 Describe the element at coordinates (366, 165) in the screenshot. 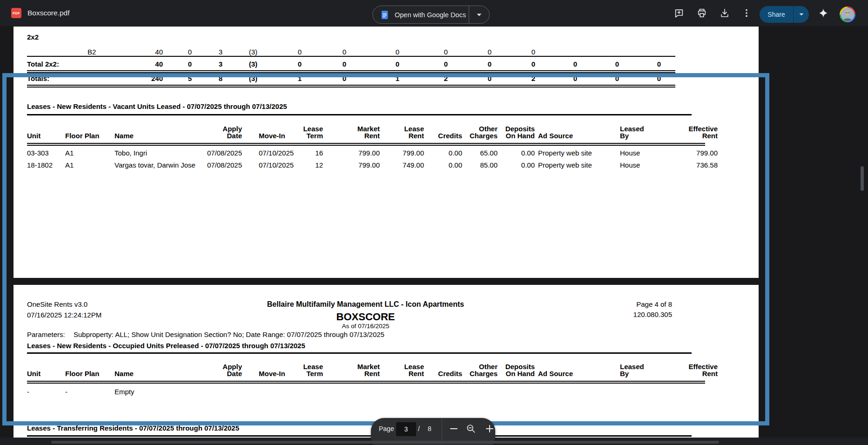

I see `table-row: 18-1802 A1 Vargas tovar, Darwin Jose 07/…` at that location.